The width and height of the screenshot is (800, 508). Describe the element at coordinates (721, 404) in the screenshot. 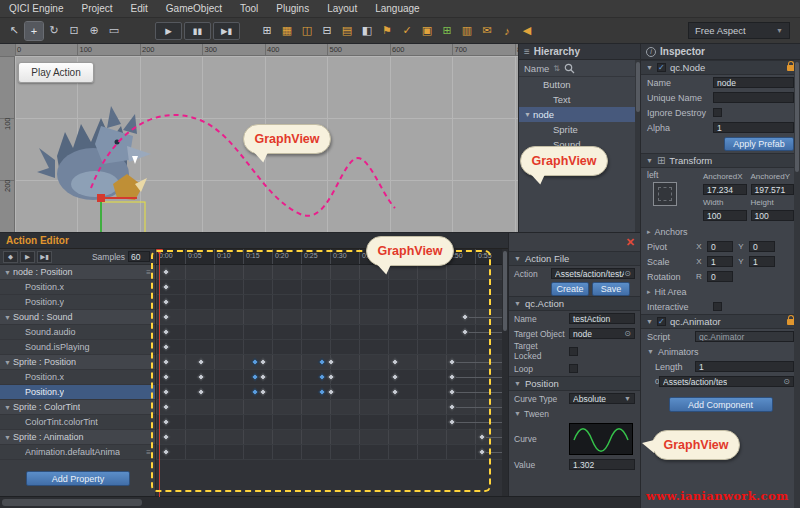

I see `add-component-button: Add Component` at that location.